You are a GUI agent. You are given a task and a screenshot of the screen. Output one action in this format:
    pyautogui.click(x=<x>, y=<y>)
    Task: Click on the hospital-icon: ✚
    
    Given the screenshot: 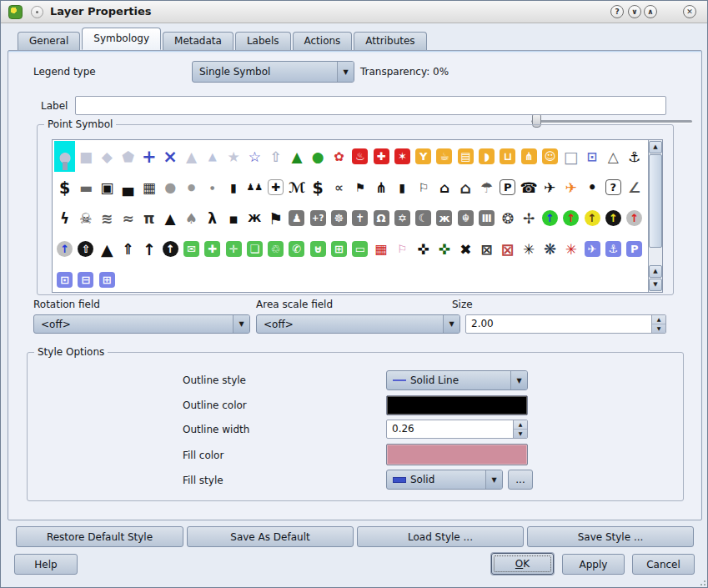 What is the action you would take?
    pyautogui.click(x=275, y=187)
    